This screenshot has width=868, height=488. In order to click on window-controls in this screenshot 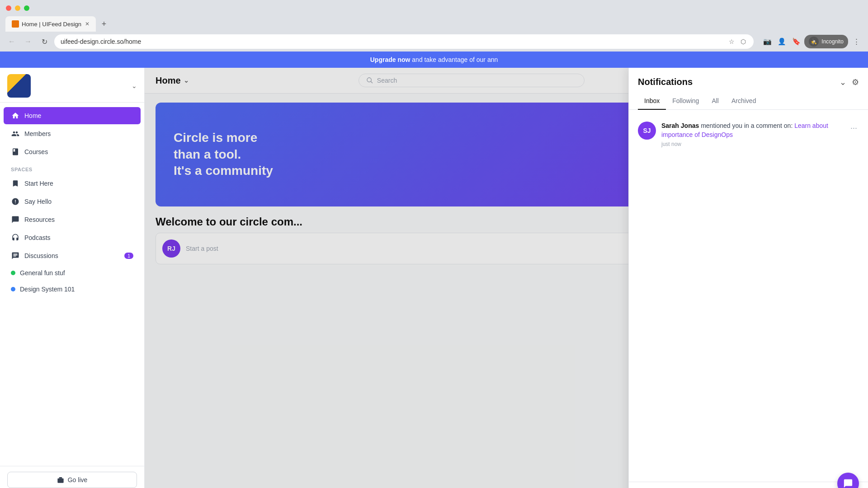, I will do `click(18, 8)`.